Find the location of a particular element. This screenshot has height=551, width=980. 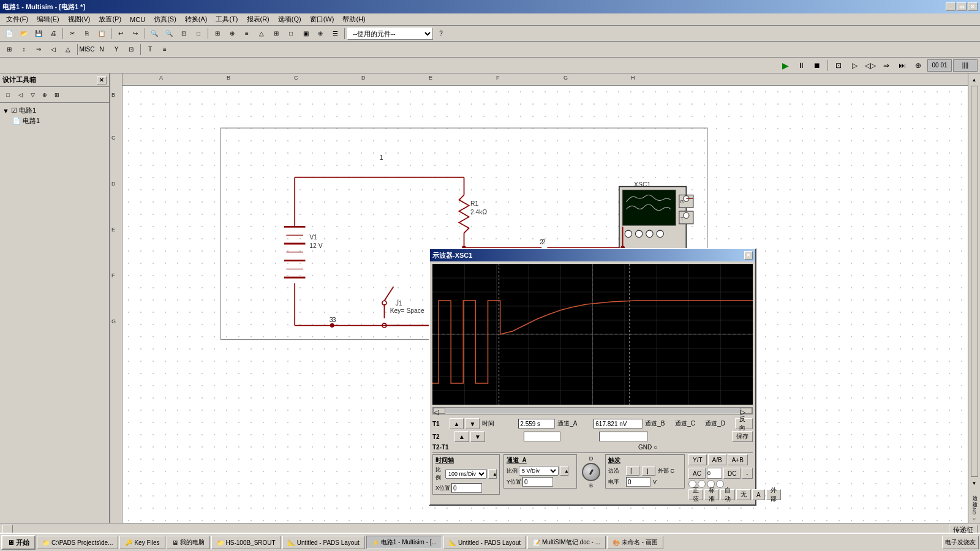

menu-file: 文件(F) is located at coordinates (17, 20).